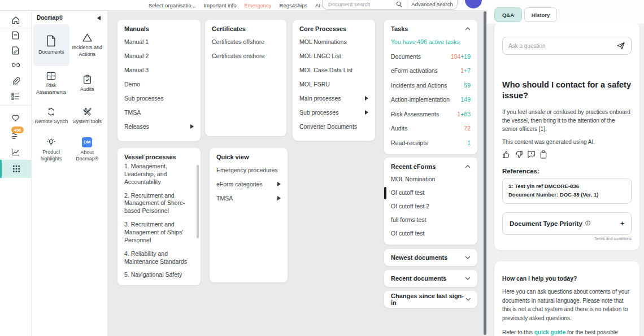 This screenshot has width=644, height=336. I want to click on link-icon, so click(16, 65).